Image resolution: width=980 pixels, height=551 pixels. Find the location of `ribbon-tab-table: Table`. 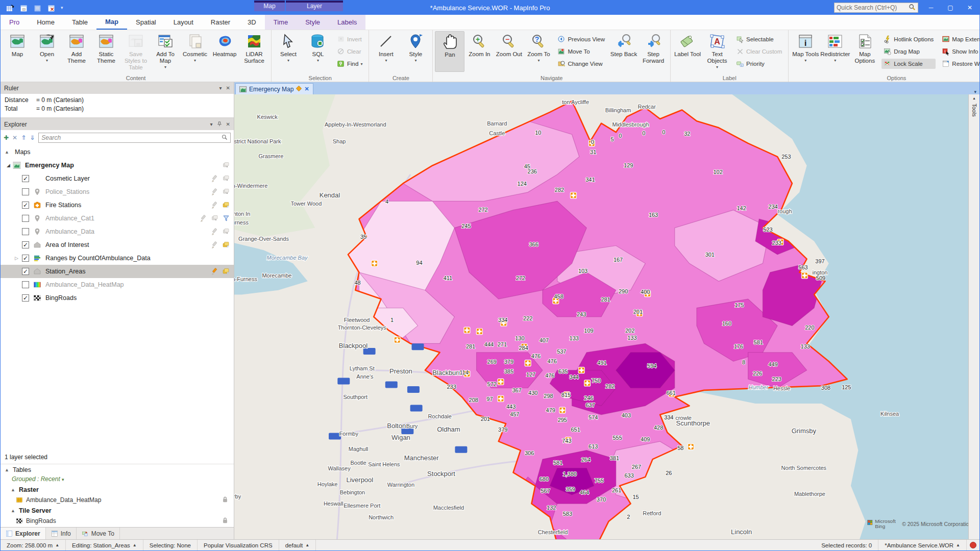

ribbon-tab-table: Table is located at coordinates (80, 22).